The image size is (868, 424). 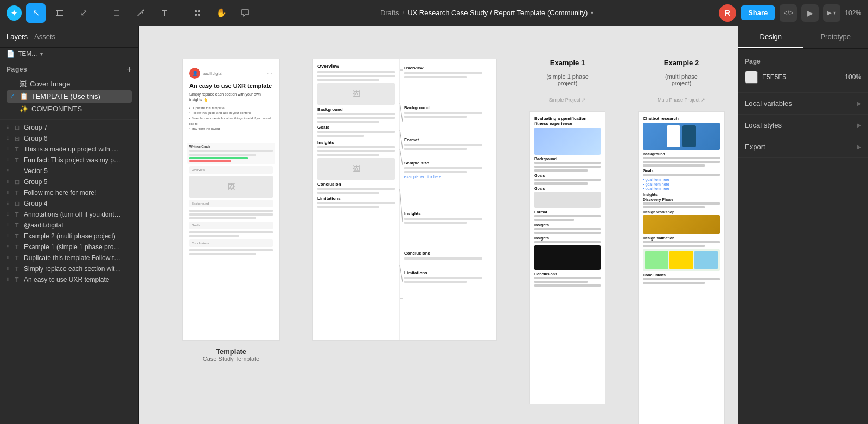 I want to click on layer-group5: ⠿ ⊞ Group 5, so click(x=69, y=182).